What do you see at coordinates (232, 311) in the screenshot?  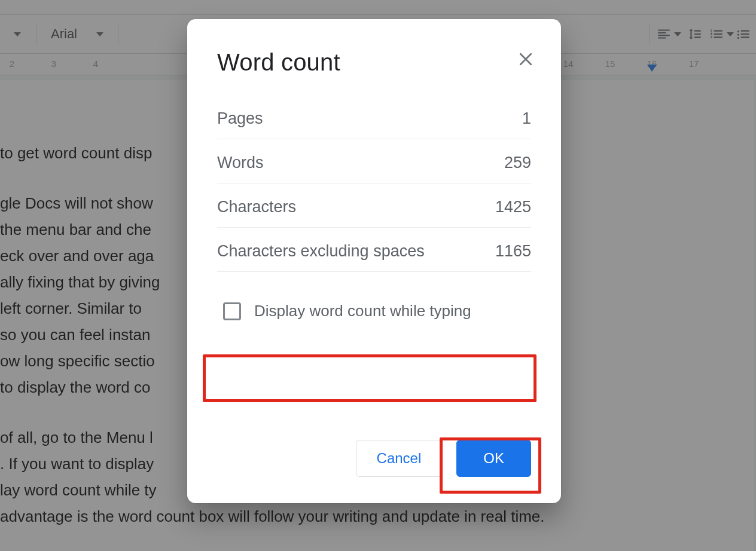 I see `checkbox-unchecked` at bounding box center [232, 311].